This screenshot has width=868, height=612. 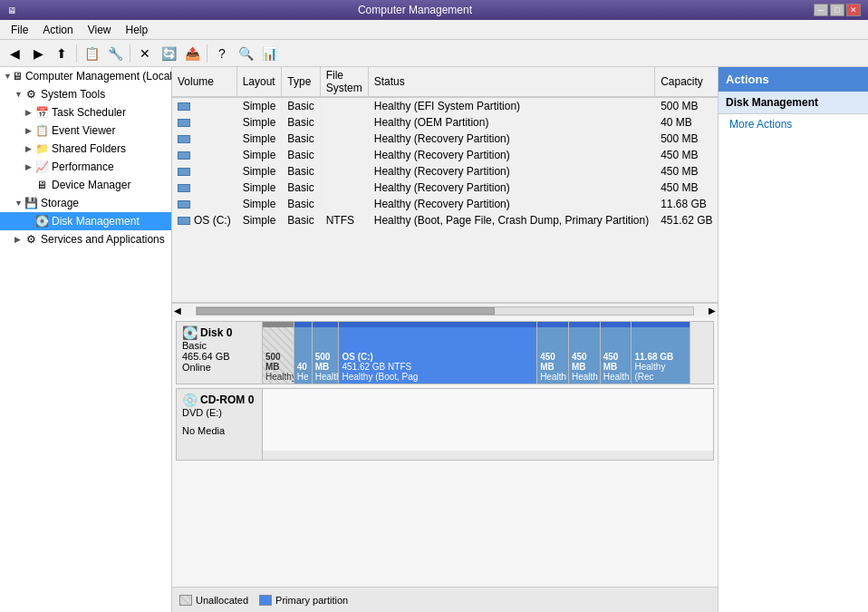 What do you see at coordinates (445, 310) in the screenshot?
I see `h-scrollbar: ◀ ▶` at bounding box center [445, 310].